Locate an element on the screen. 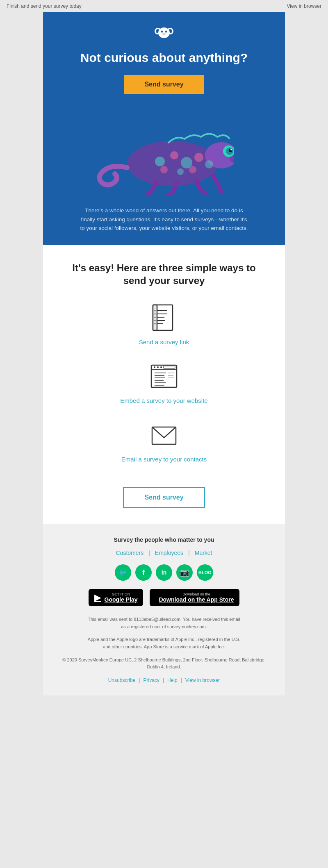  instagram-icon: 📷 is located at coordinates (184, 573).